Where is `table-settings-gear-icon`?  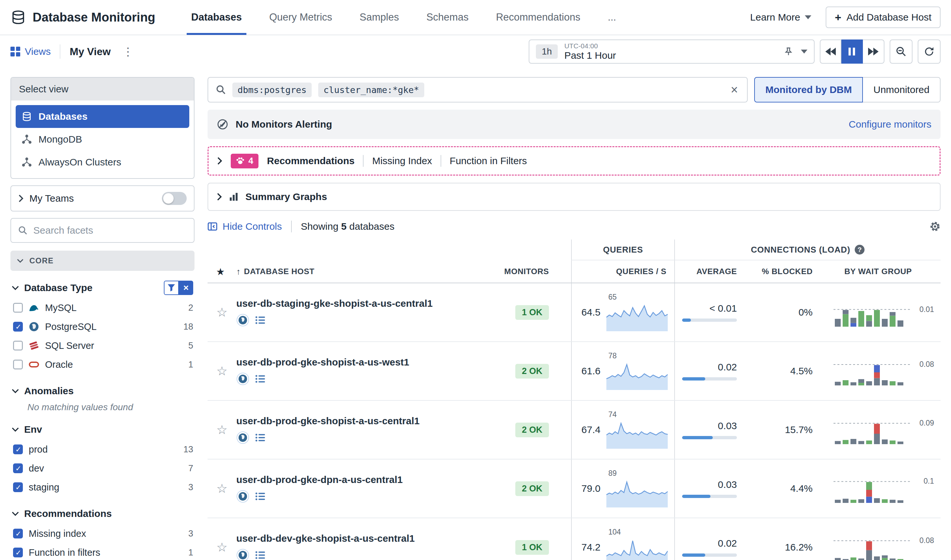
table-settings-gear-icon is located at coordinates (935, 226).